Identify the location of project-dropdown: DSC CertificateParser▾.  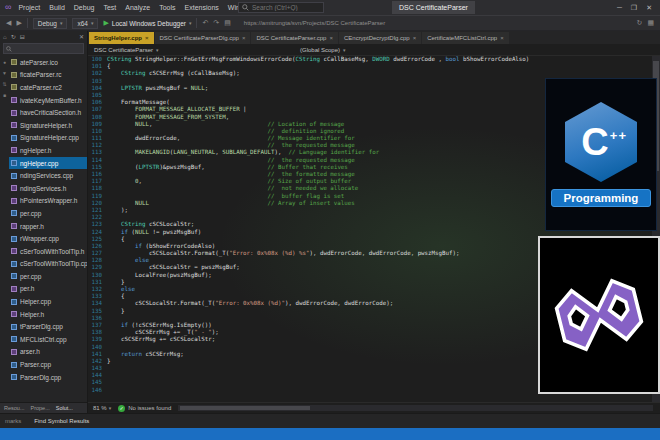
(126, 50).